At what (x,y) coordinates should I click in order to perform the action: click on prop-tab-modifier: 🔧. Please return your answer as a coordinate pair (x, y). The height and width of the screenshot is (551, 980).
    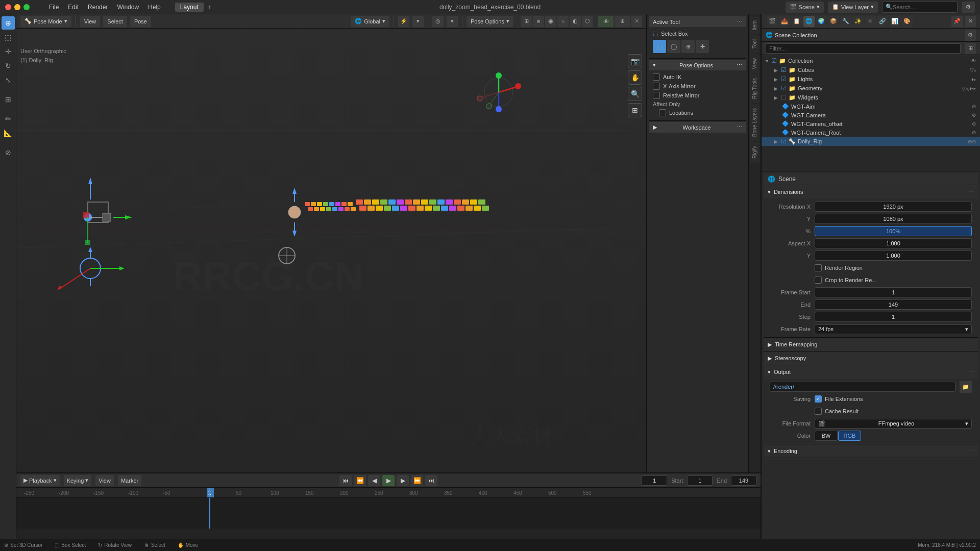
    Looking at the image, I should click on (846, 21).